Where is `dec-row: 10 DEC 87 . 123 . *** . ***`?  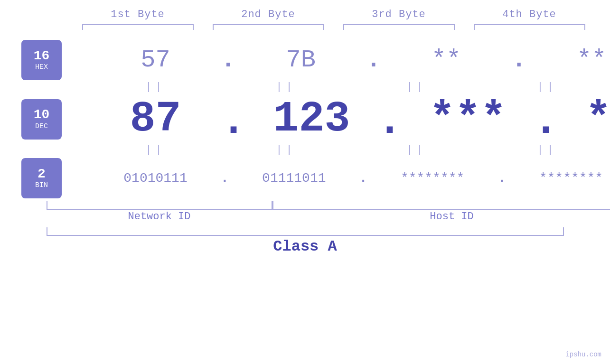 dec-row: 10 DEC 87 . 123 . *** . *** is located at coordinates (305, 119).